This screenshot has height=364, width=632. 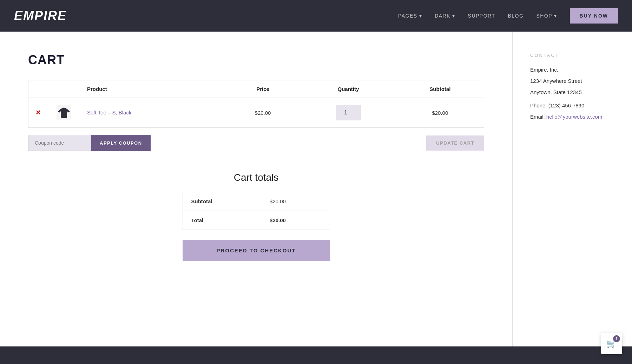 What do you see at coordinates (153, 89) in the screenshot?
I see `col-header-product: Product` at bounding box center [153, 89].